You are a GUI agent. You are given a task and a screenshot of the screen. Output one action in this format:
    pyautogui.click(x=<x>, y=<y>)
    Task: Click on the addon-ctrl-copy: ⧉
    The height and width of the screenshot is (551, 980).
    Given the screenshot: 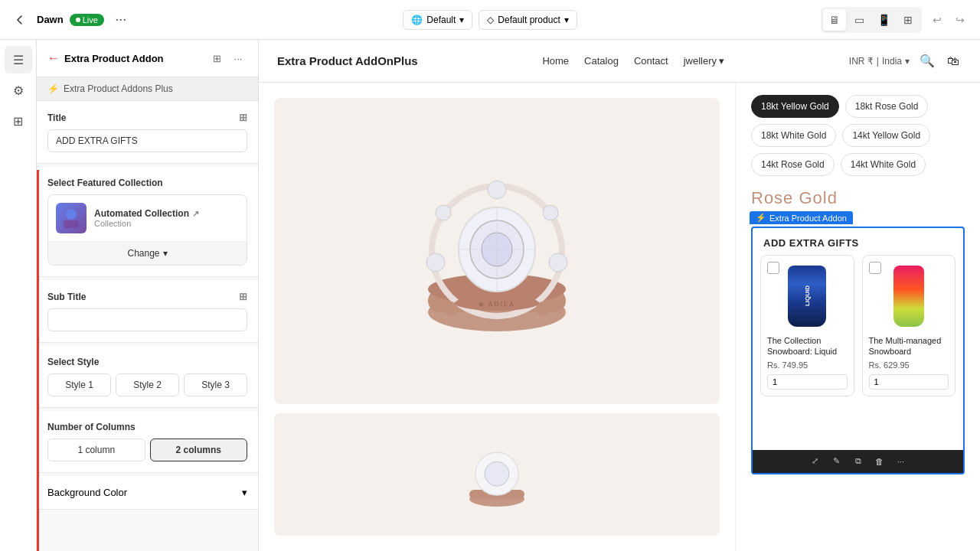 What is the action you would take?
    pyautogui.click(x=858, y=461)
    